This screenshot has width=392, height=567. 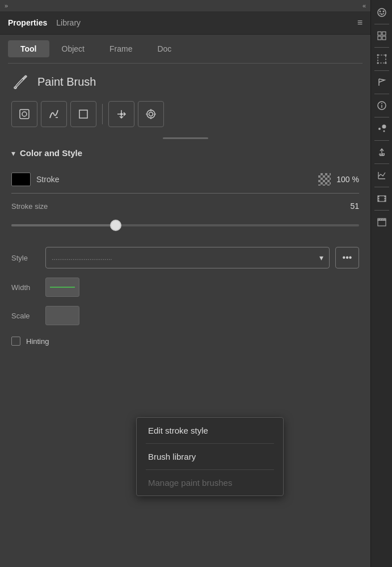 I want to click on rail-icon-flag, so click(x=382, y=82).